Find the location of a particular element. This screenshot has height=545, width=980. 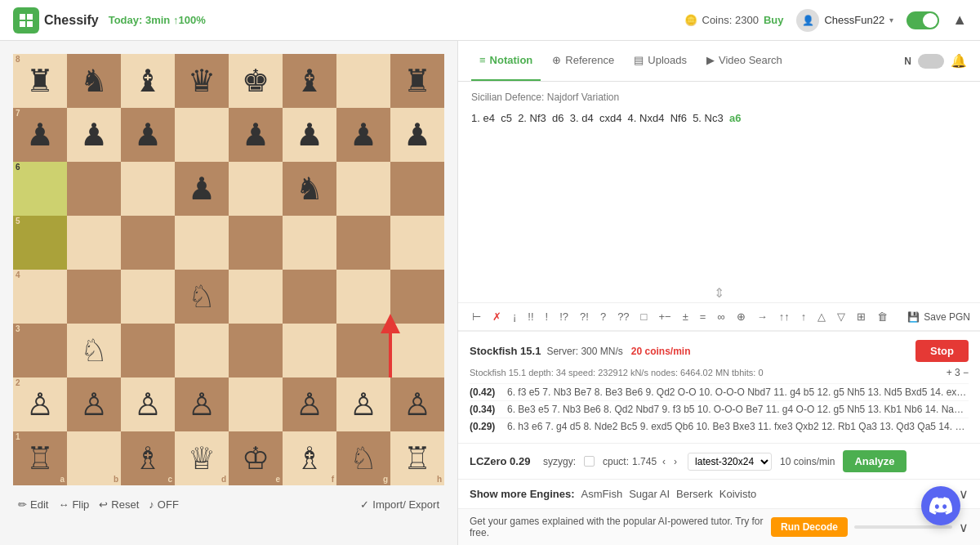

toolbar-grid: ⊞ is located at coordinates (861, 317).